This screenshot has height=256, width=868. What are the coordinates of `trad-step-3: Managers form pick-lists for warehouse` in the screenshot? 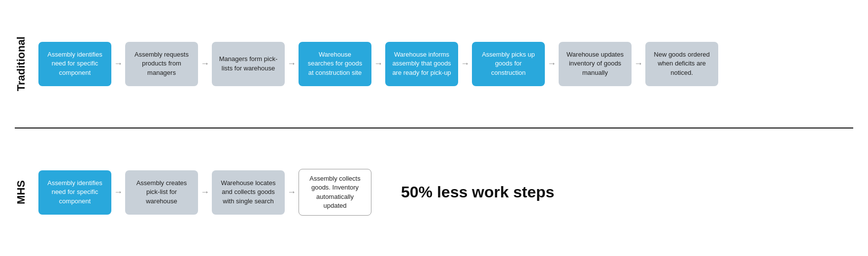 It's located at (248, 64).